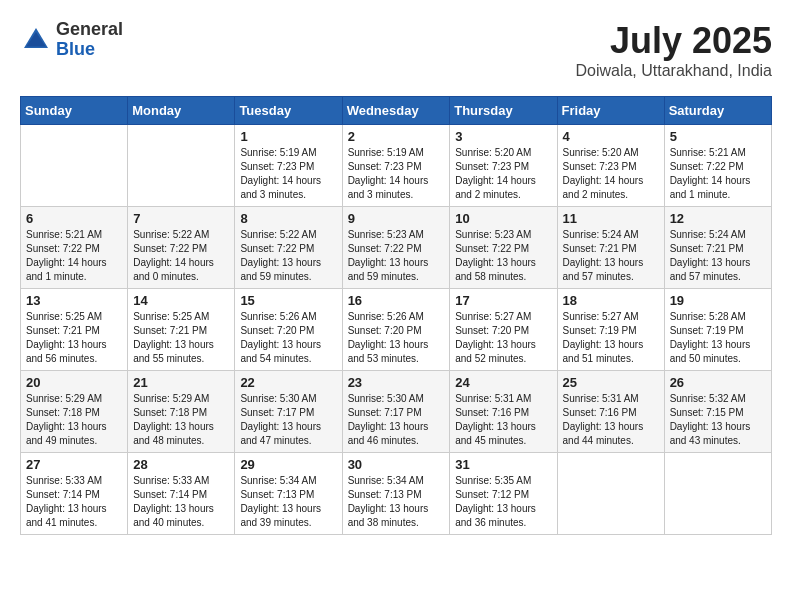 The image size is (792, 612). What do you see at coordinates (396, 330) in the screenshot?
I see `calendar-week-row: 13Sunrise: 5:25 AM Sunset: 7:21 PM Dayli…` at bounding box center [396, 330].